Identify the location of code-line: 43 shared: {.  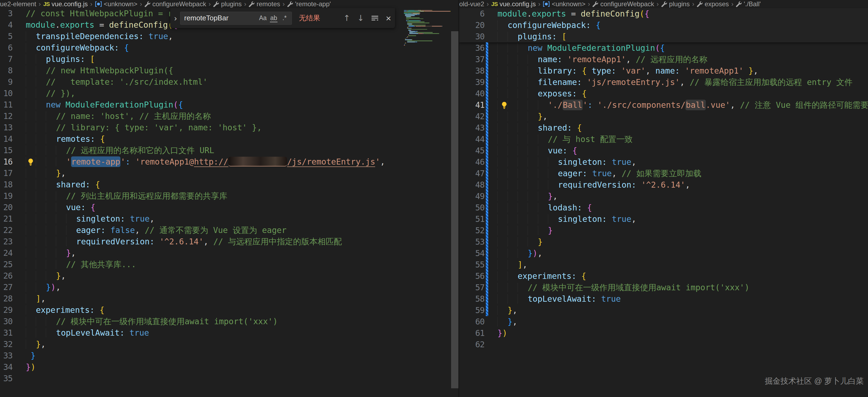
(664, 128).